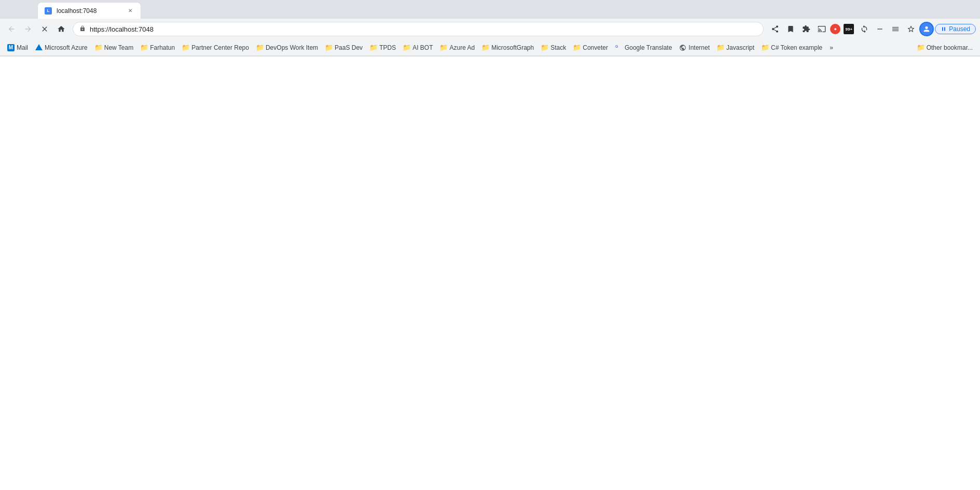  What do you see at coordinates (260, 48) in the screenshot?
I see `devops-folder-icon: 📁` at bounding box center [260, 48].